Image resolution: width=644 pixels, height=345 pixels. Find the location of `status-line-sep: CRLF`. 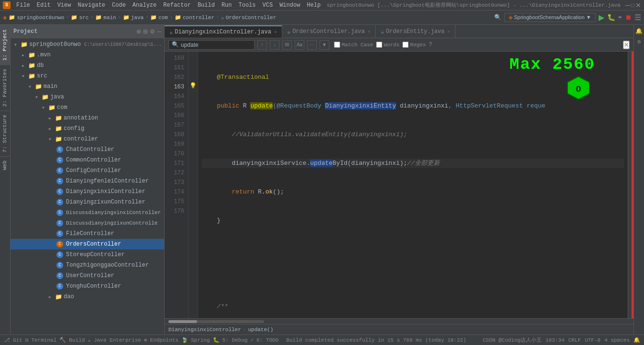

status-line-sep: CRLF is located at coordinates (575, 340).